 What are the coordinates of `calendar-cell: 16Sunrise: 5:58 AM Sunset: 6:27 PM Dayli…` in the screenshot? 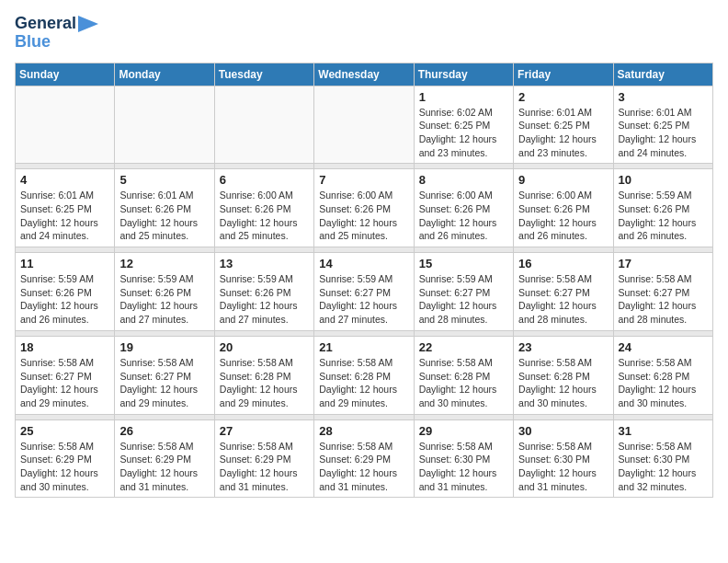 It's located at (563, 293).